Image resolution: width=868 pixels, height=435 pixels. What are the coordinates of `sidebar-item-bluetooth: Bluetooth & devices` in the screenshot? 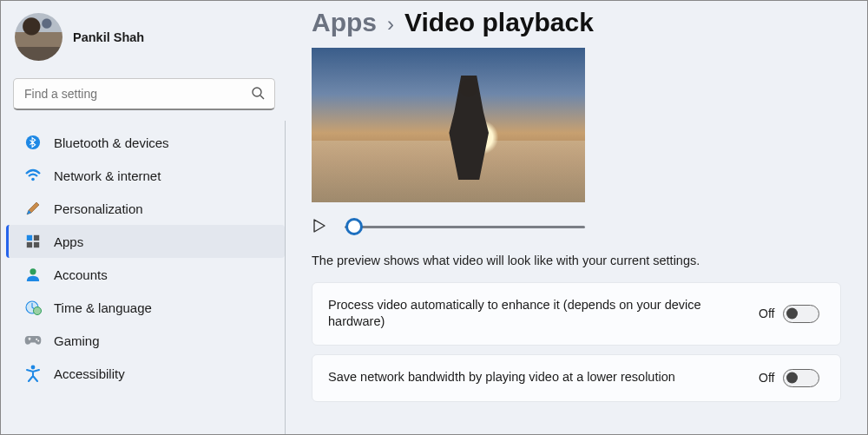 It's located at (146, 142).